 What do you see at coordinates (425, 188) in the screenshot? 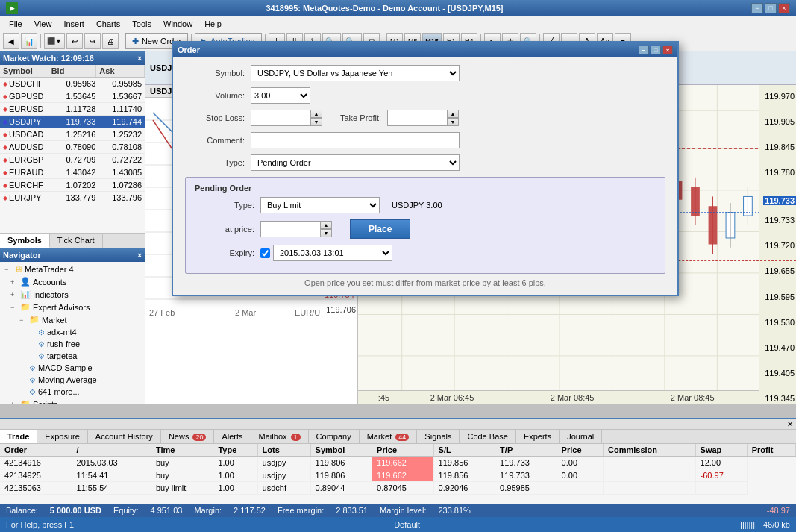
I see `pending-title: Pending Order` at bounding box center [425, 188].